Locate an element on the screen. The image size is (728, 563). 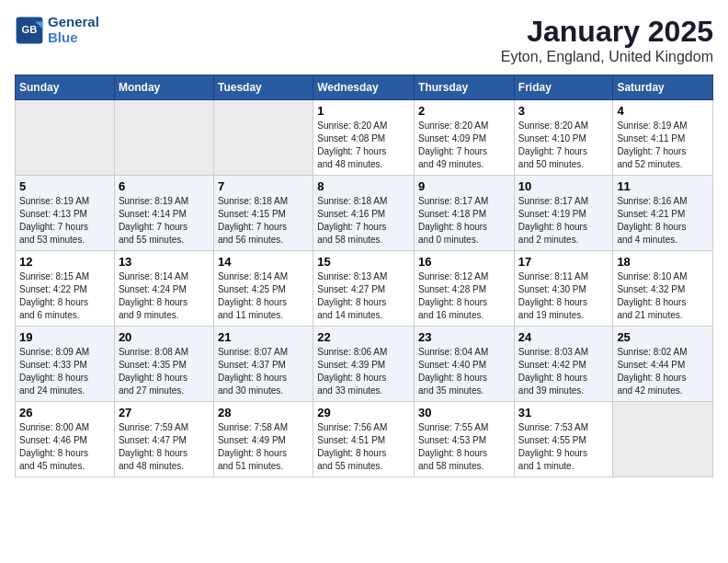
week-row-5: 26Sunrise: 8:00 AM Sunset: 4:46 PM Dayli… is located at coordinates (364, 440).